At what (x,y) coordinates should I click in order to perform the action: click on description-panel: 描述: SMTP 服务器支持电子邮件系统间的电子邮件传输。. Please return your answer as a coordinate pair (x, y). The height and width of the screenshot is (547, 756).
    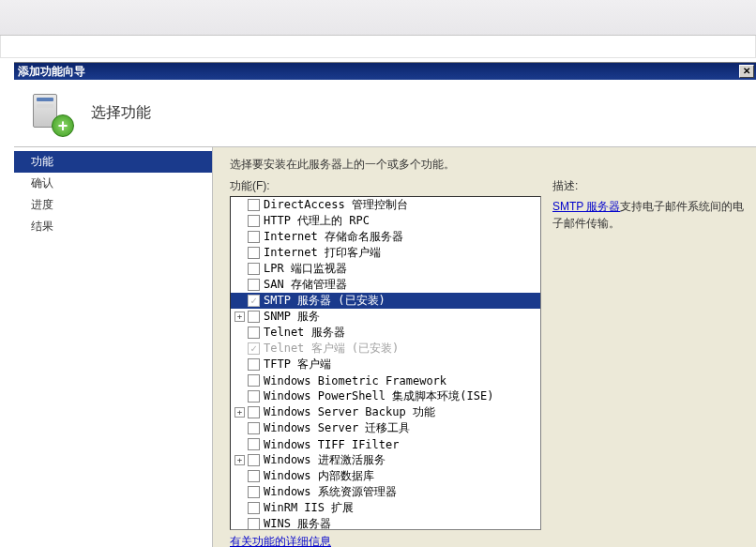
    Looking at the image, I should click on (649, 205).